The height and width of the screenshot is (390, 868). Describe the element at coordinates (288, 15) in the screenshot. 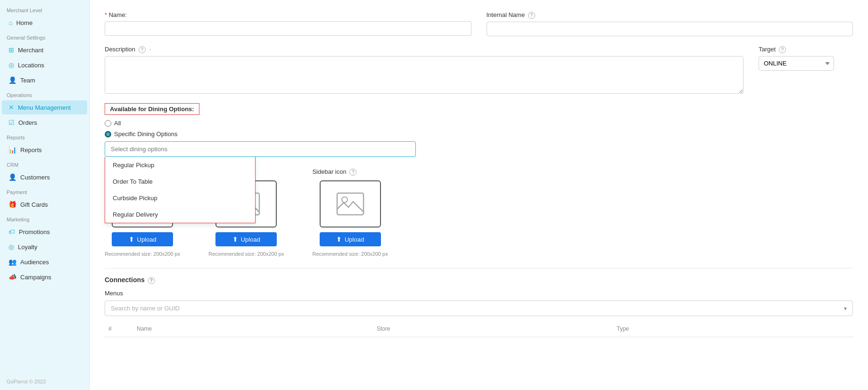

I see `name-label: * Name:` at that location.